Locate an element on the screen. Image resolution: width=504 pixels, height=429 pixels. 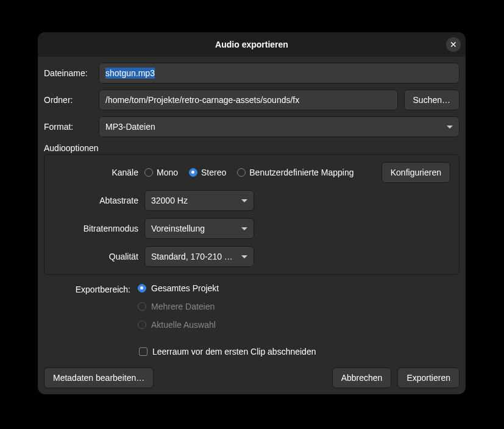
configure-button: Konfigurieren is located at coordinates (416, 172).